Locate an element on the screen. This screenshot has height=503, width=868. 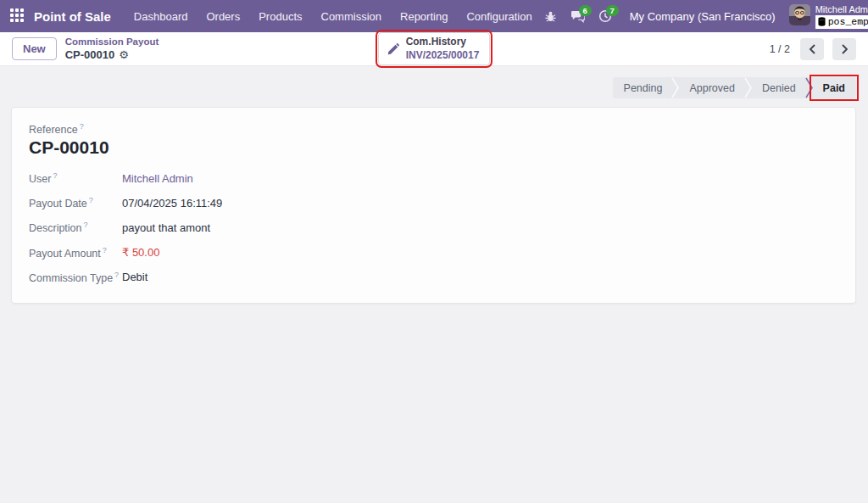
com-history-stat-button: Com.History INV/2025/00017 is located at coordinates (434, 49).